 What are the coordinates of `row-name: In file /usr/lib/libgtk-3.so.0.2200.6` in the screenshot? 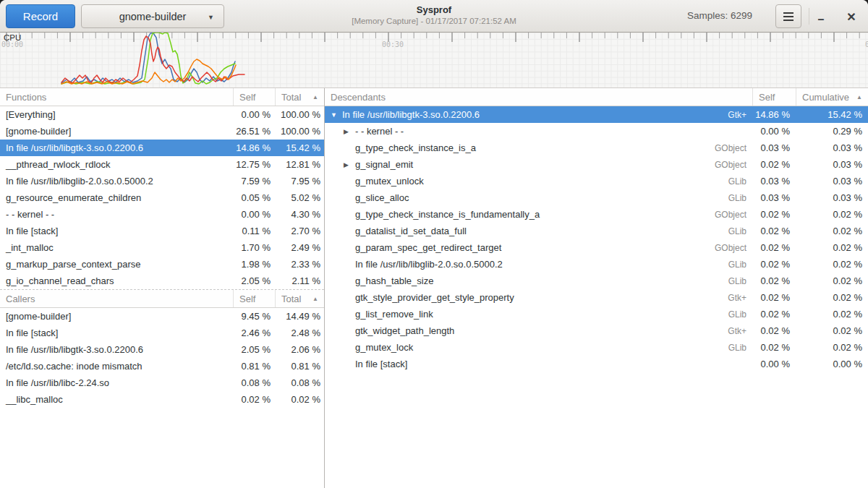 It's located at (116, 350).